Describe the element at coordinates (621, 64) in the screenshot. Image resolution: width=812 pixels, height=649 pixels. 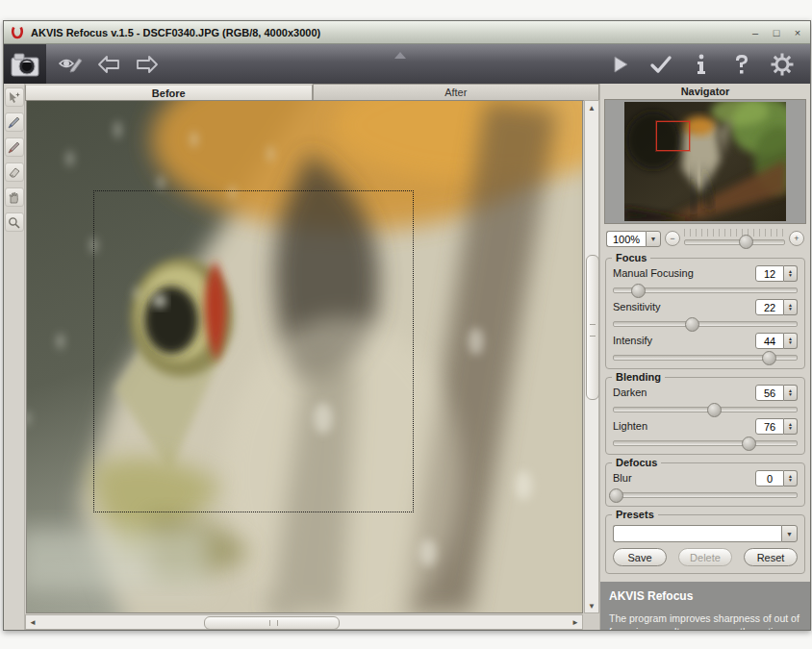
I see `run-button` at that location.